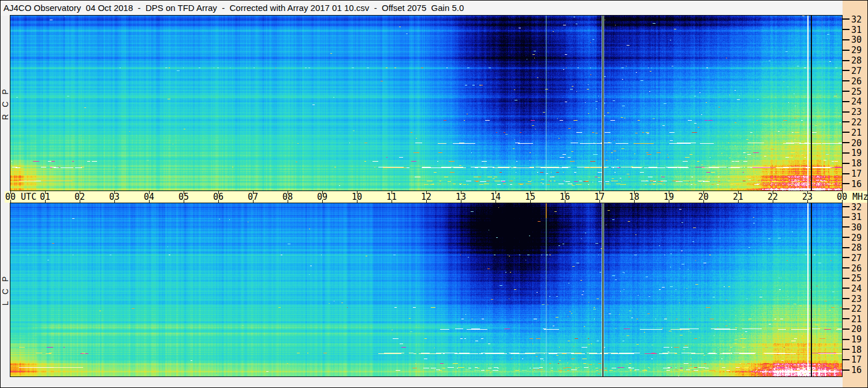 This screenshot has height=388, width=868. I want to click on hour-label: 15, so click(530, 197).